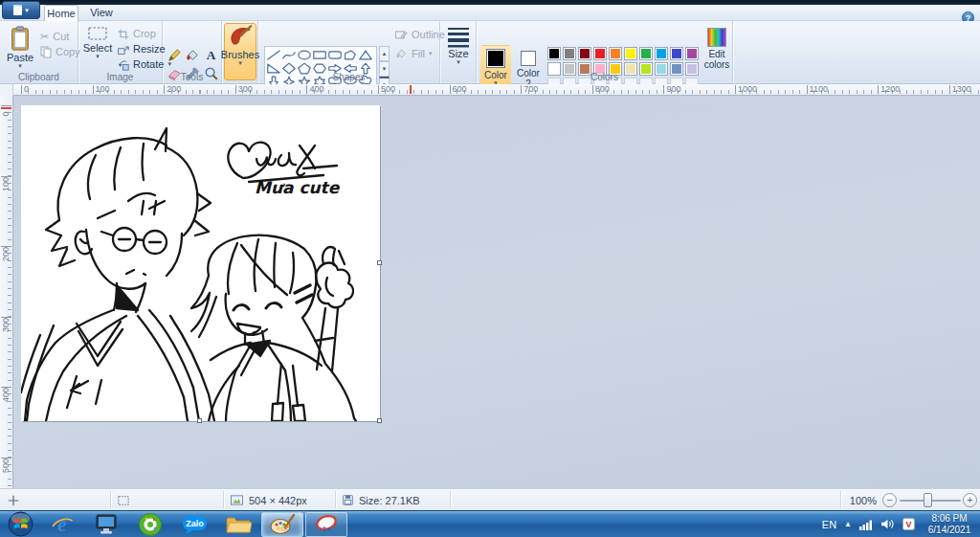 The height and width of the screenshot is (537, 980). Describe the element at coordinates (44, 36) in the screenshot. I see `scissors-icon: ✂` at that location.